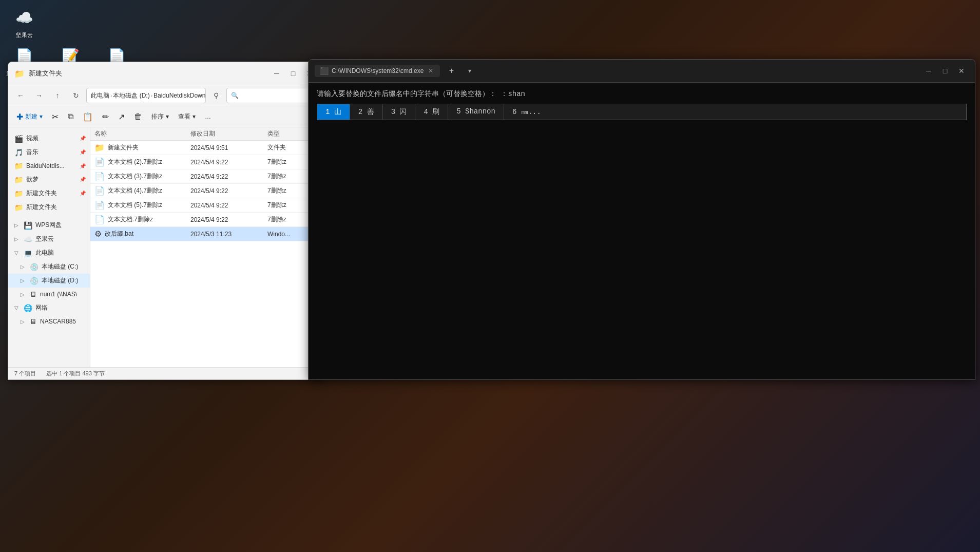 Image resolution: width=980 pixels, height=552 pixels. I want to click on search-icon-btn: ⚲, so click(216, 96).